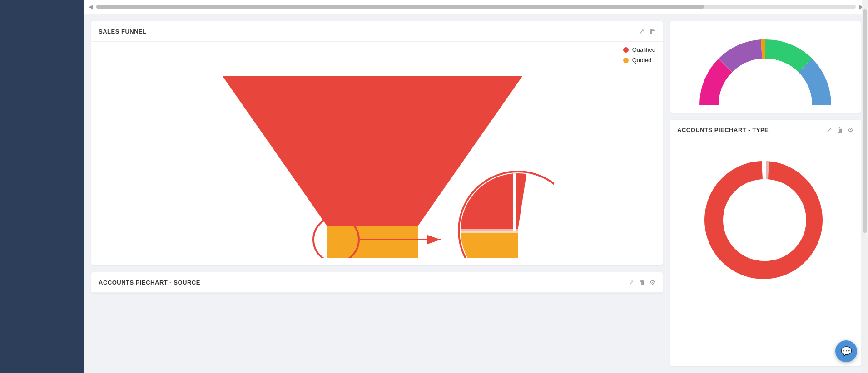 This screenshot has height=373, width=868. Describe the element at coordinates (847, 351) in the screenshot. I see `chat-icon: 💬` at that location.